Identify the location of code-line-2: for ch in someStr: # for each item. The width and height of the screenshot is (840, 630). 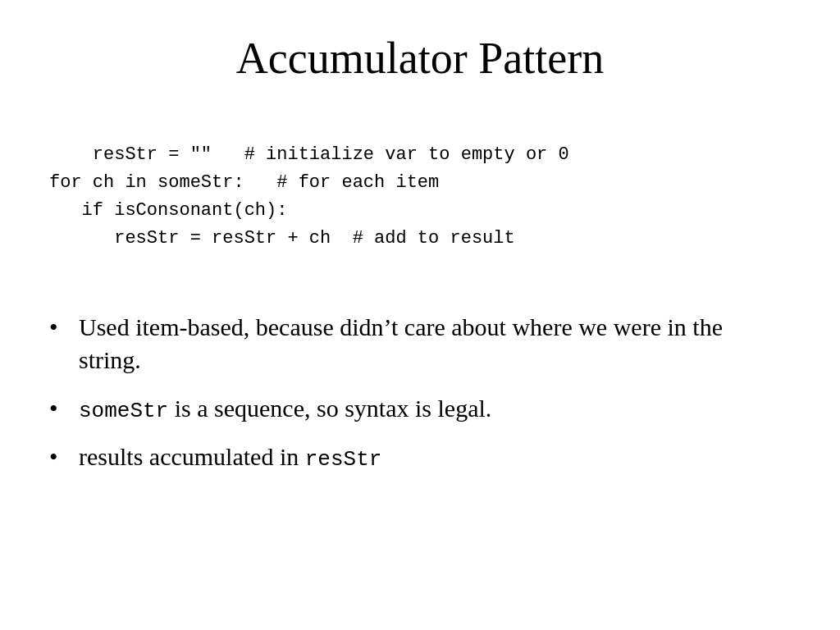
(244, 182).